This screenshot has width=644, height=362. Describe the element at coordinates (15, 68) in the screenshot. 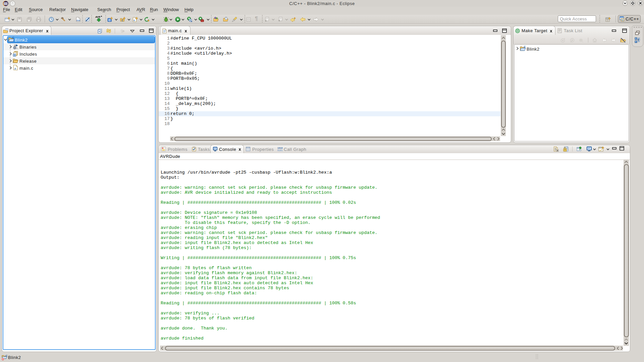

I see `svg-text: .c` at that location.